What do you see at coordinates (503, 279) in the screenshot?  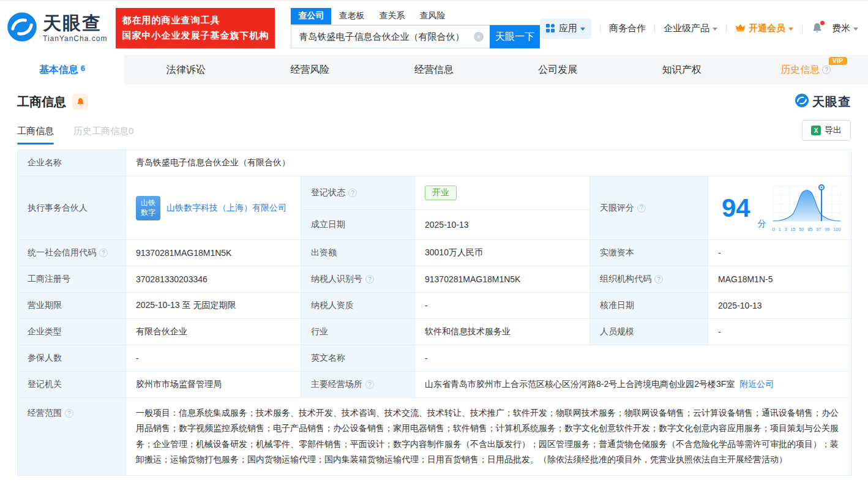 I see `taxpayer-id-value: 91370281MAG18M1N5K` at bounding box center [503, 279].